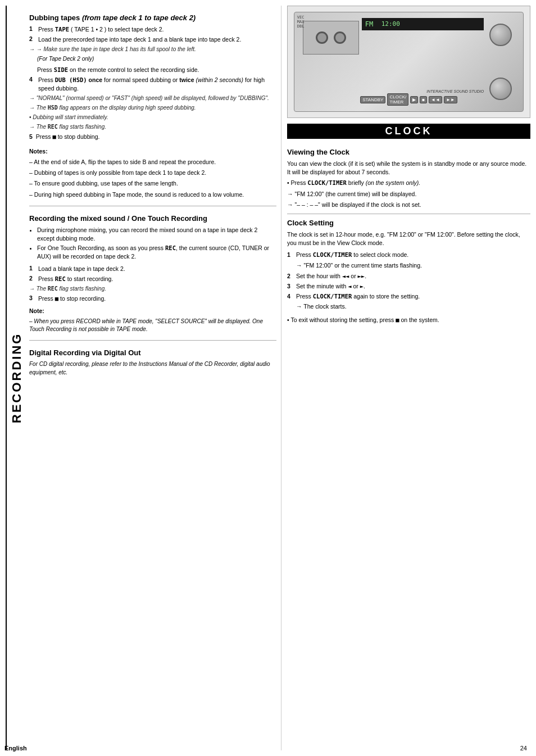  I want to click on clock-content: Viewing the Clock You can view the clock…, so click(409, 235).